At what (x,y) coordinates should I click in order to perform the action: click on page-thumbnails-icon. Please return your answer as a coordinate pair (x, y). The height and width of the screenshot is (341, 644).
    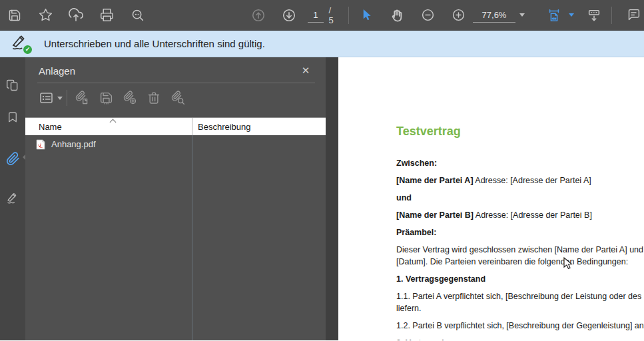
    Looking at the image, I should click on (13, 85).